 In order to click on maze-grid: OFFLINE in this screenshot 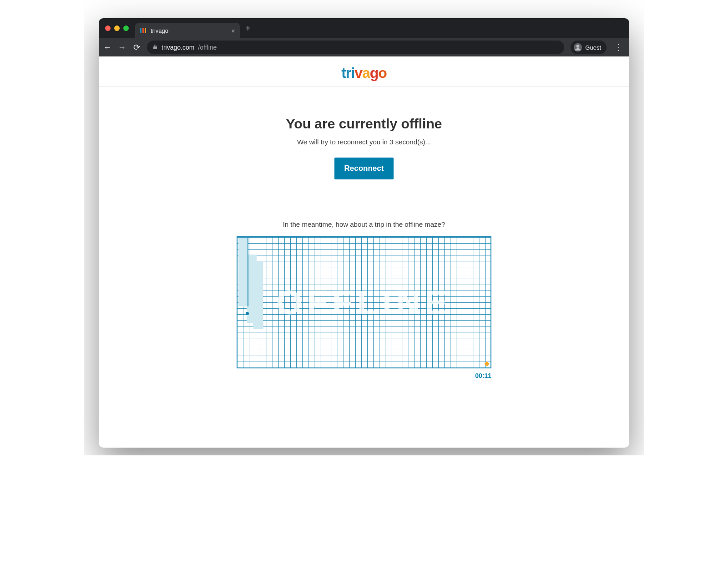, I will do `click(364, 302)`.